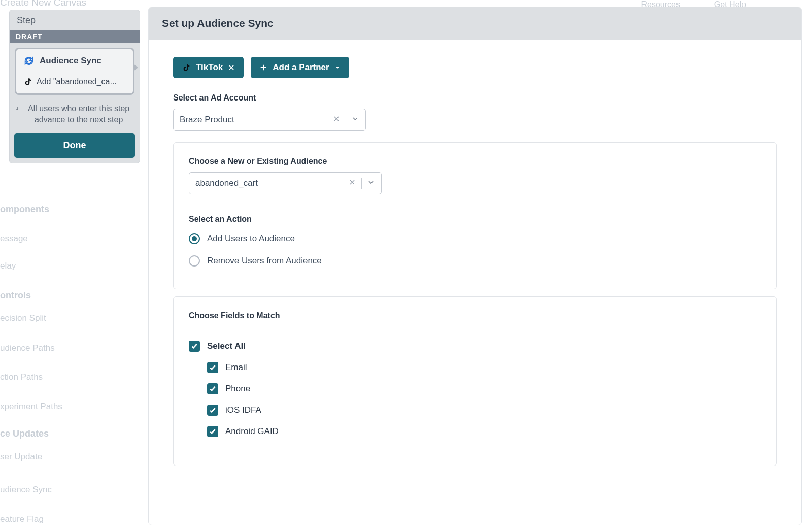 This screenshot has height=532, width=812. I want to click on field-email-label: Email, so click(236, 368).